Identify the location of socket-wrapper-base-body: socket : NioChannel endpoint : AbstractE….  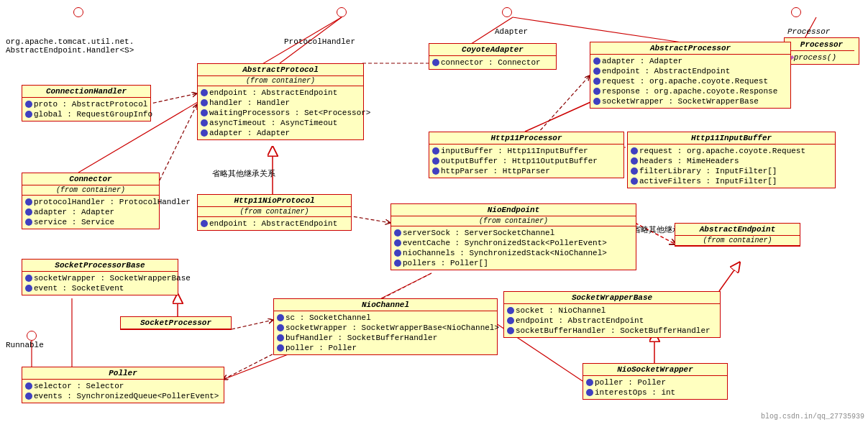
(612, 321).